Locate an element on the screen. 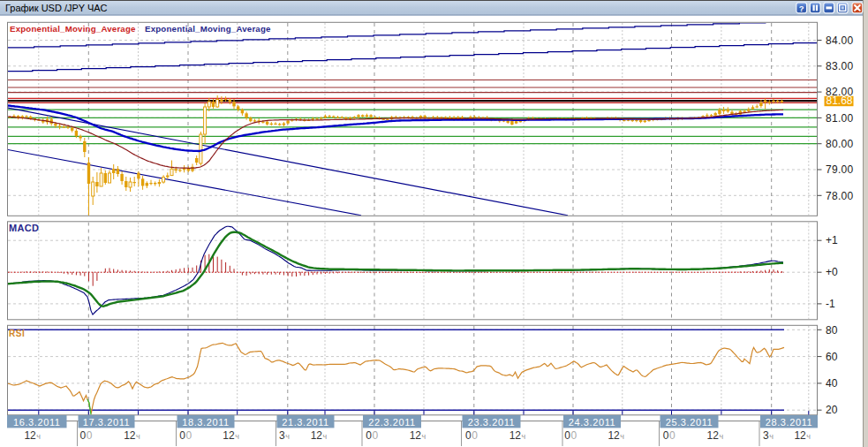  svg-text: -1 is located at coordinates (830, 304).